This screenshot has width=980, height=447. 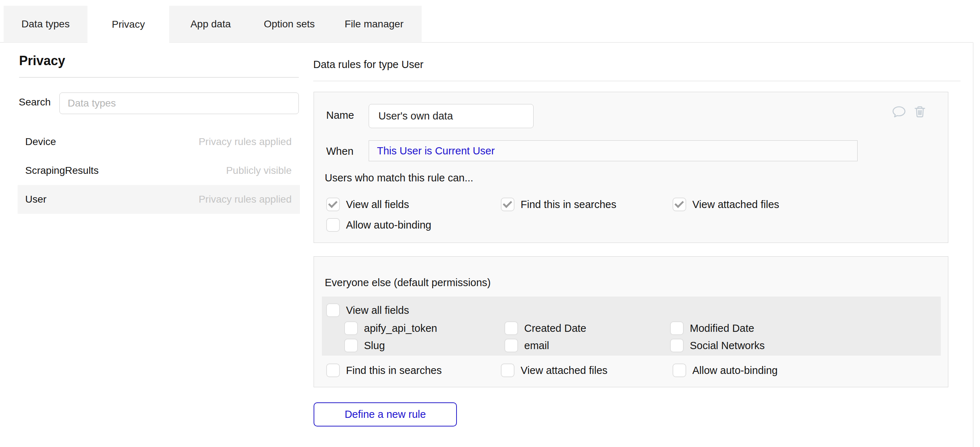 I want to click on comment-icon, so click(x=899, y=112).